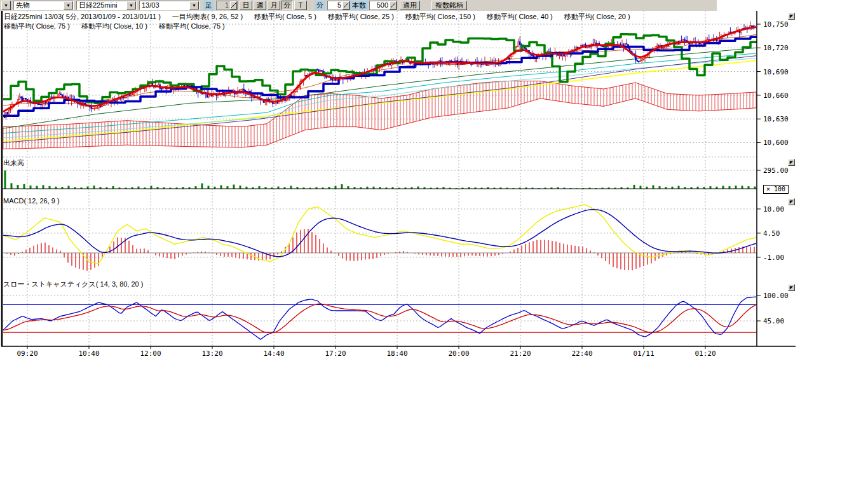 The width and height of the screenshot is (868, 488). I want to click on price-axis-label: 10,660, so click(776, 95).